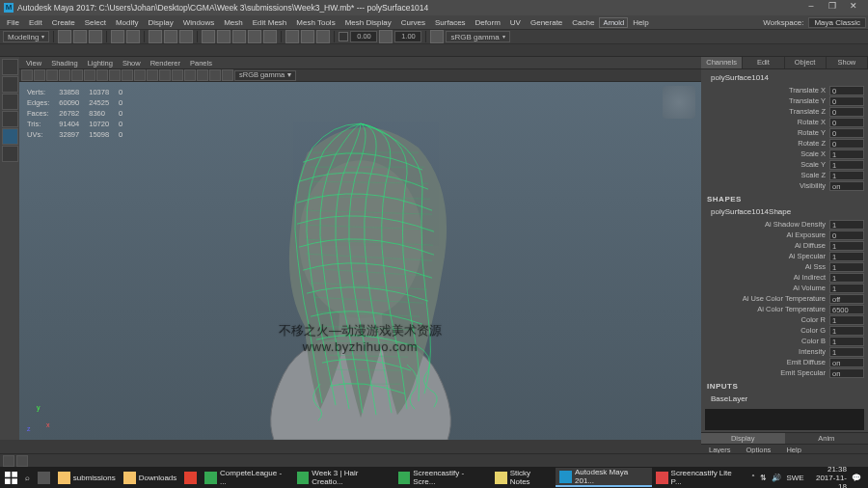  I want to click on menu-surfaces: Surfaces, so click(450, 23).